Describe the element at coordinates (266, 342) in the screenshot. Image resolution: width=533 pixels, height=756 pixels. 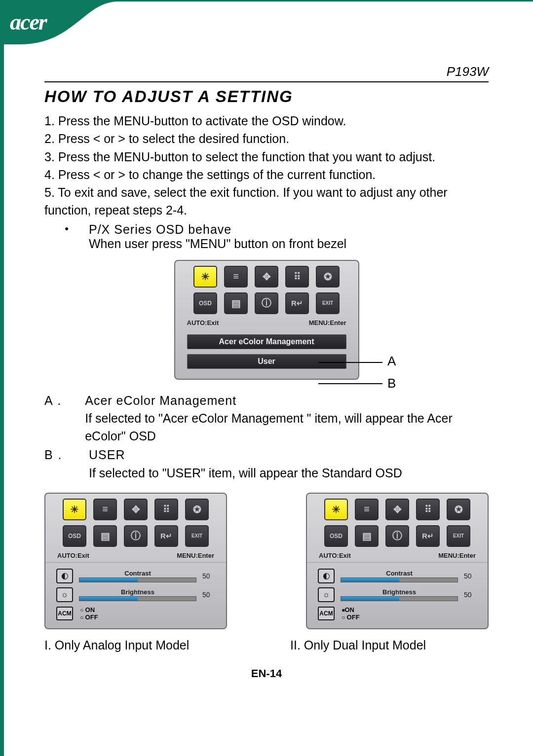
I see `bar-acer-ecolor: Acer eColor Management` at that location.